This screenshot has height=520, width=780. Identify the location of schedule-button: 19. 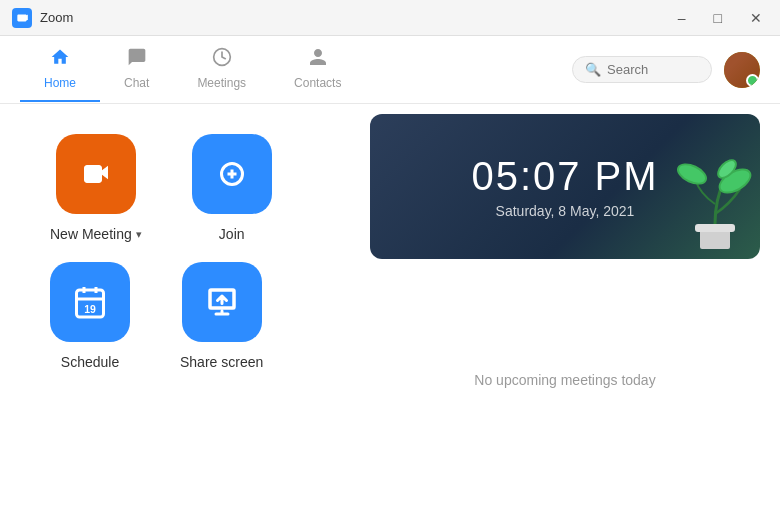
(90, 302).